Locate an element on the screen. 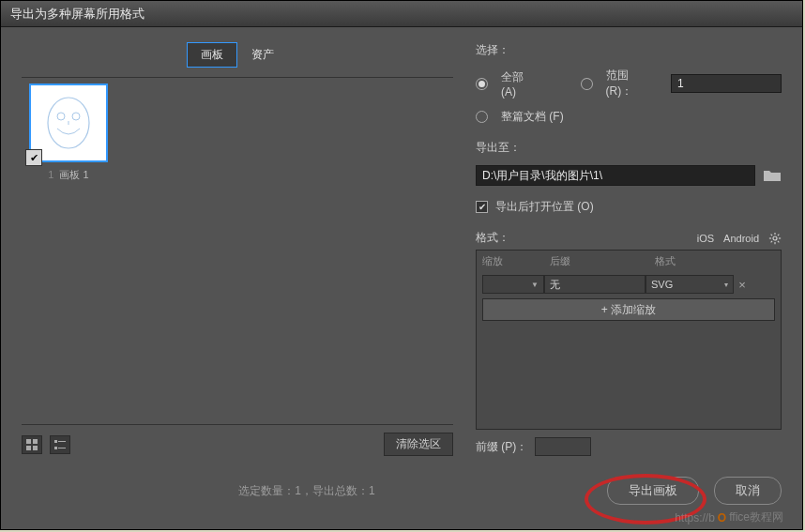  format-table: 缩放 后缀 格式 ▼ 无 SVG▾ × is located at coordinates (629, 340).